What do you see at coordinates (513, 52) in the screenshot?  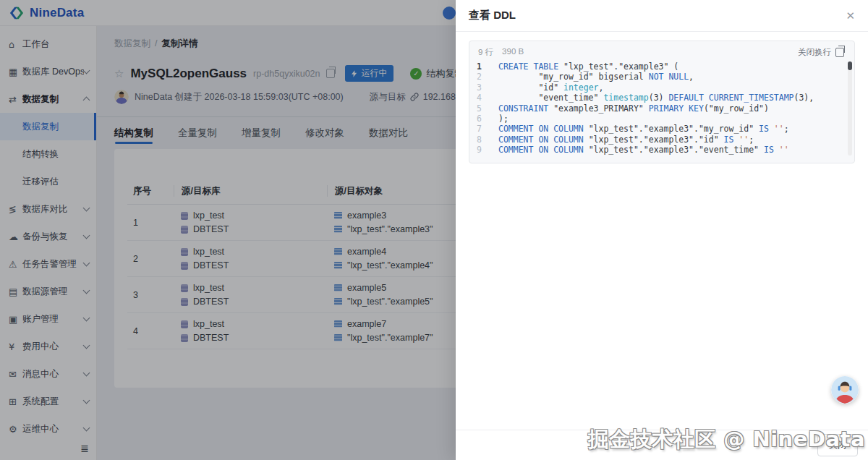 I see `code-byte-size: 390 B` at bounding box center [513, 52].